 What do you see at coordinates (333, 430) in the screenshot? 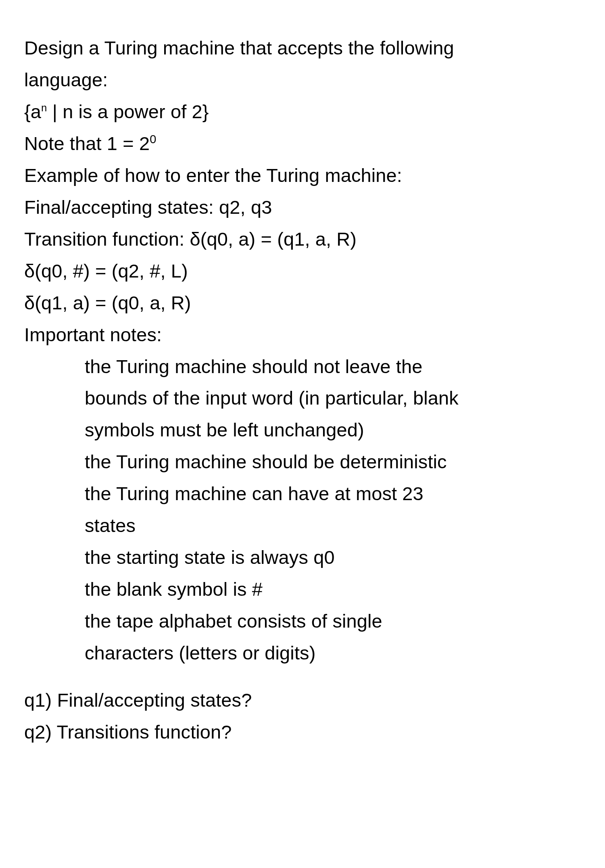
I see `note-bounds-line-3: symbols must be left unchanged)` at bounding box center [333, 430].